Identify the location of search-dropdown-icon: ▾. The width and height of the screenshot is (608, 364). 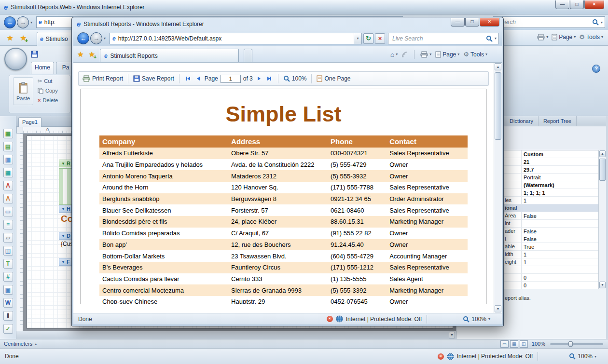
(602, 22).